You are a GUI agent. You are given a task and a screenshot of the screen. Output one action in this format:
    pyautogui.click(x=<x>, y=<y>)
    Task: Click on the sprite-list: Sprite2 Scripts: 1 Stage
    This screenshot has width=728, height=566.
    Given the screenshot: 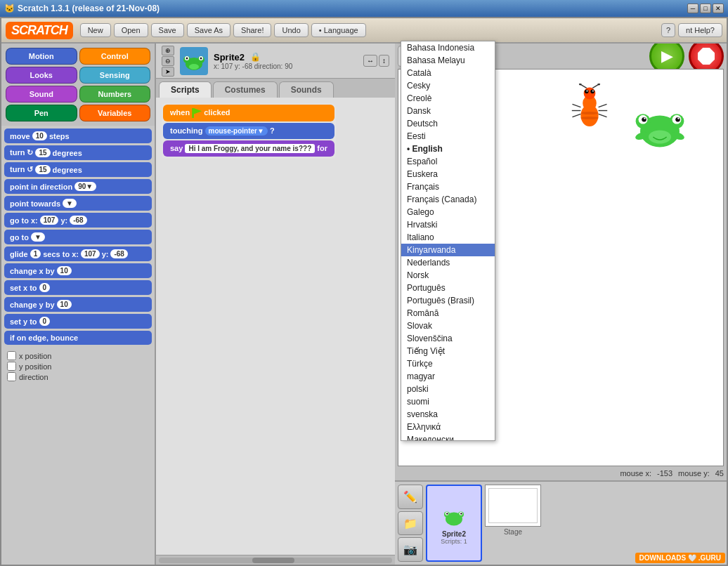 What is the action you would take?
    pyautogui.click(x=575, y=523)
    